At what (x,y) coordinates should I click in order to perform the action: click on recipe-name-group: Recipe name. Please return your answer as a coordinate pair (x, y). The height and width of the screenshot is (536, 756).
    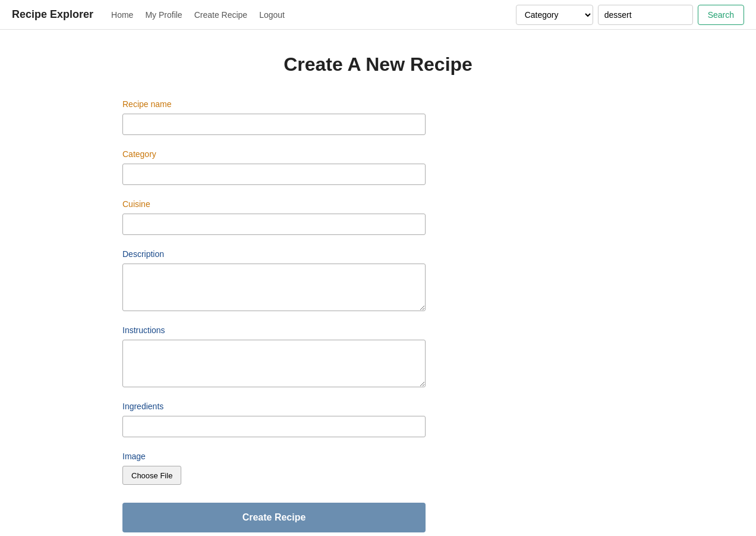
    Looking at the image, I should click on (378, 117).